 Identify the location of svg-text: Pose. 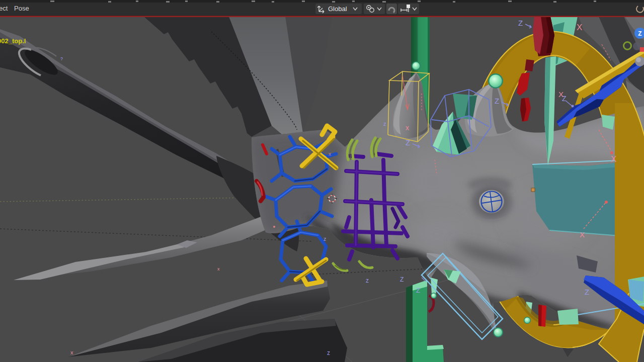
(22, 8).